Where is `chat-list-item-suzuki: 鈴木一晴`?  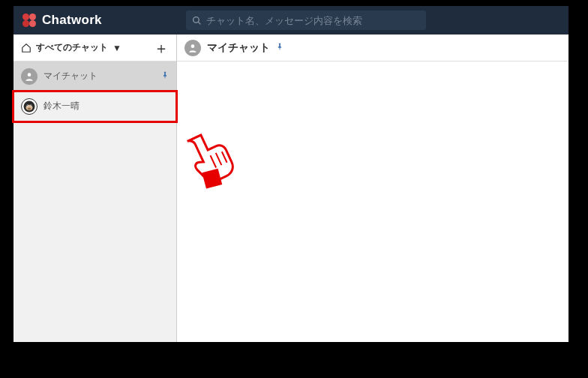 chat-list-item-suzuki: 鈴木一晴 is located at coordinates (94, 106).